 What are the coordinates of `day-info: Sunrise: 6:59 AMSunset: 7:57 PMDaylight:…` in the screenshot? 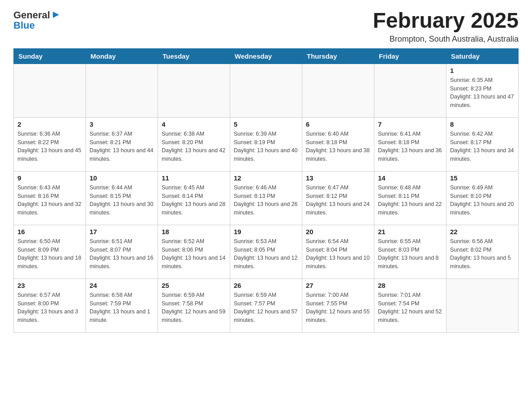 It's located at (266, 308).